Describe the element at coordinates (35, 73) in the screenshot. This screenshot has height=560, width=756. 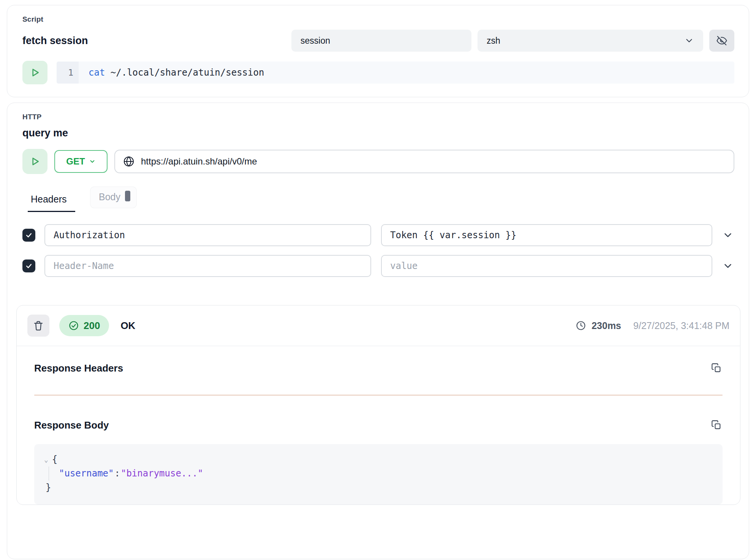
I see `run-script-button` at that location.